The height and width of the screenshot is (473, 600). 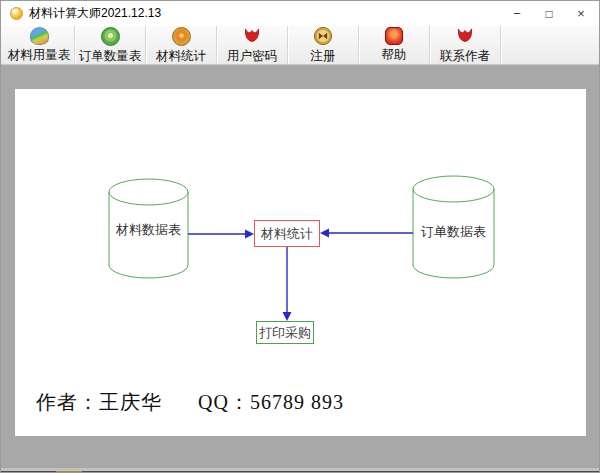 I want to click on app-gold-coin-icon, so click(x=16, y=14).